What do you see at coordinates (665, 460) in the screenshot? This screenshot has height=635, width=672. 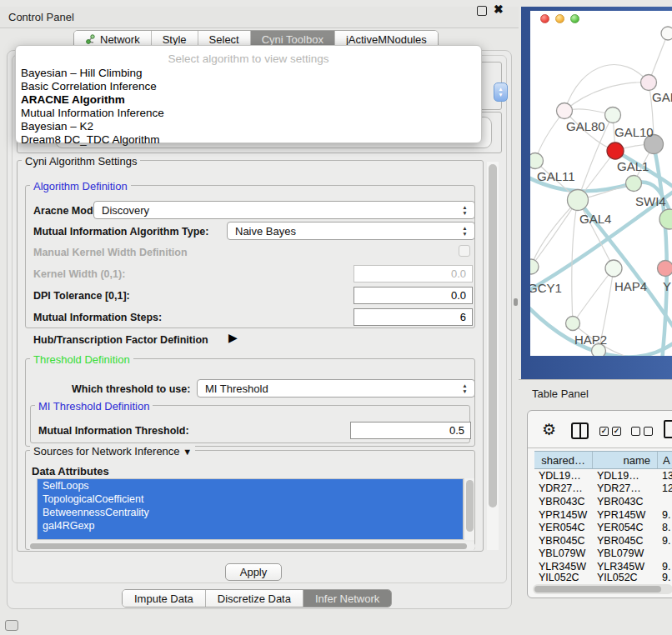 I see `column-header-clipped: A` at bounding box center [665, 460].